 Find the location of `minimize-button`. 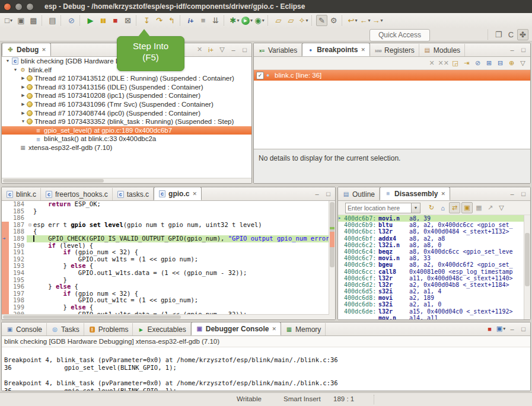

minimize-button is located at coordinates (19, 7).